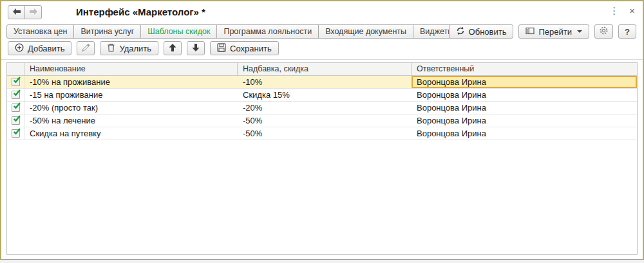 This screenshot has height=263, width=644. What do you see at coordinates (131, 121) in the screenshot?
I see `cell-name: -50% на лечение` at bounding box center [131, 121].